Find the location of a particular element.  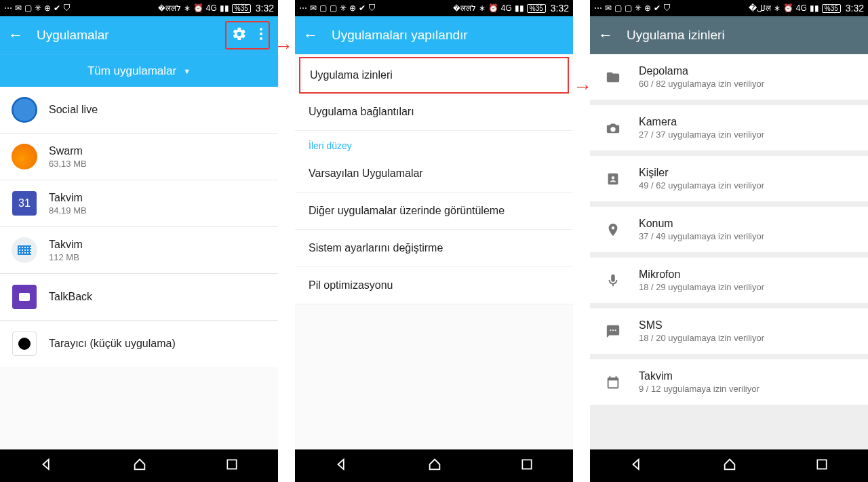

item-draw-over: Diğer uygulamalar üzerinde görüntüleme is located at coordinates (434, 212).